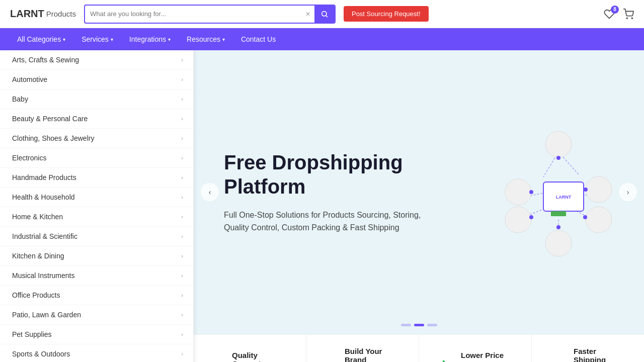 The height and width of the screenshot is (362, 644). Describe the element at coordinates (97, 119) in the screenshot. I see `sidebar-item-beauty---personal-care: Beauty & Personal Care›` at that location.